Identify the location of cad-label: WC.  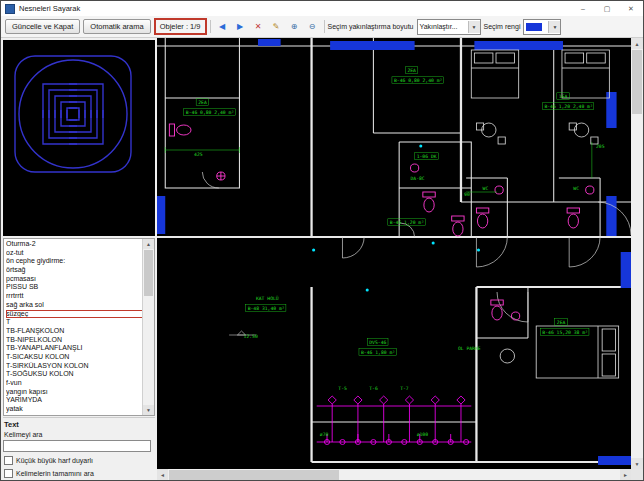
(576, 188).